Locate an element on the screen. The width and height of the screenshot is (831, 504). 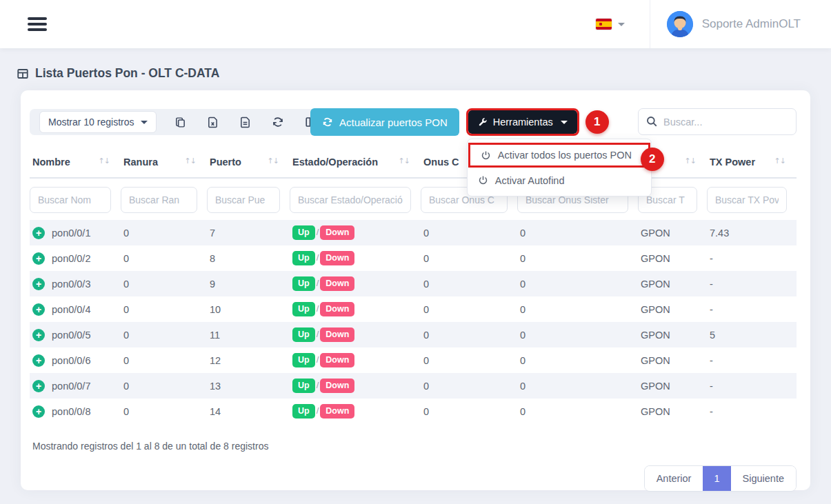
spain-flag-icon is located at coordinates (604, 24).